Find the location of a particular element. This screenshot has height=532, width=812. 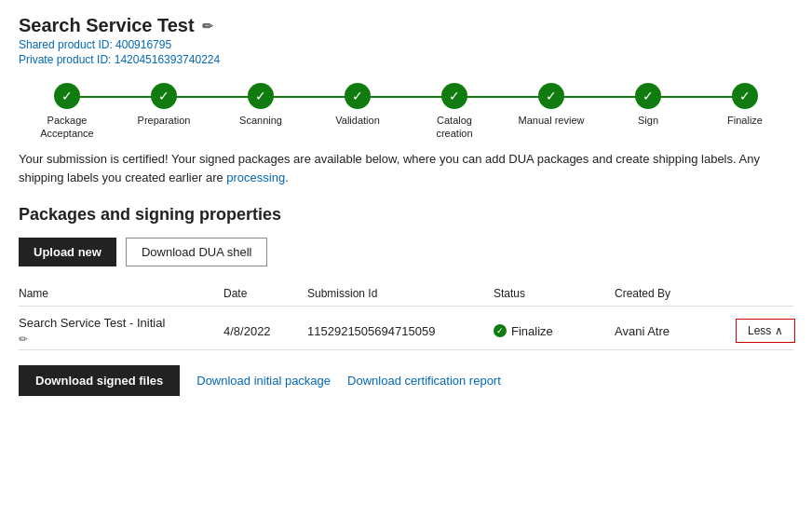

download-signed-button: Download signed files is located at coordinates (99, 380).